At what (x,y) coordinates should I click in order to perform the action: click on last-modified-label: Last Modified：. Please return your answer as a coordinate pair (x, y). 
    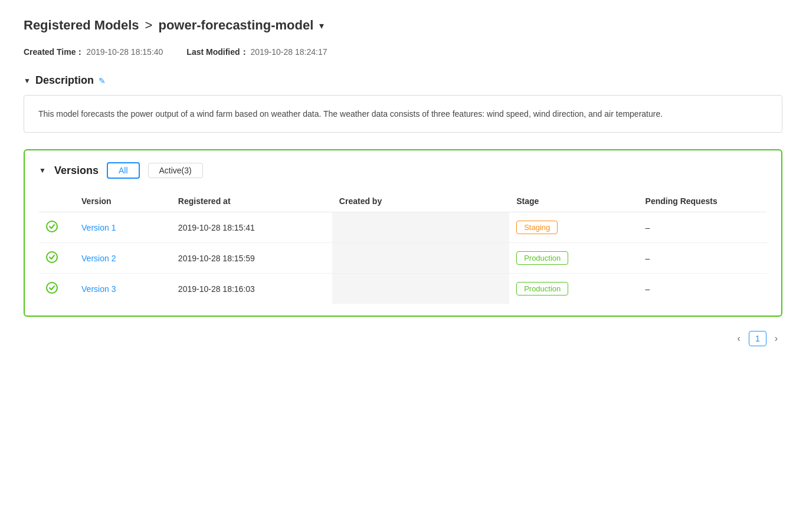
    Looking at the image, I should click on (217, 52).